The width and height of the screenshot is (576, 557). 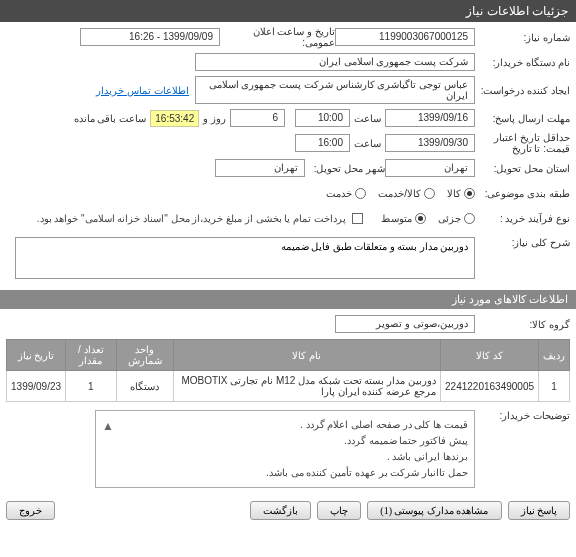 What do you see at coordinates (288, 11) in the screenshot?
I see `page-header: جزئیات اطلاعات نیاز` at bounding box center [288, 11].